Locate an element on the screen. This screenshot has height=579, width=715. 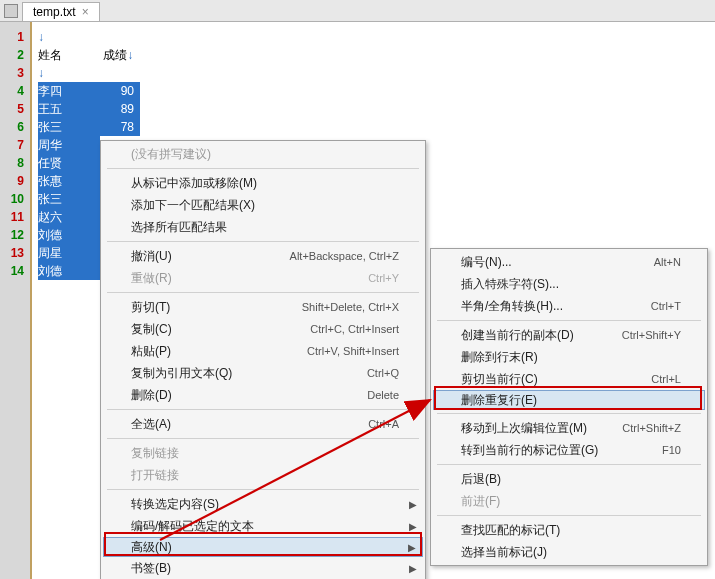
cell-score: 78 is located at coordinates (120, 127).